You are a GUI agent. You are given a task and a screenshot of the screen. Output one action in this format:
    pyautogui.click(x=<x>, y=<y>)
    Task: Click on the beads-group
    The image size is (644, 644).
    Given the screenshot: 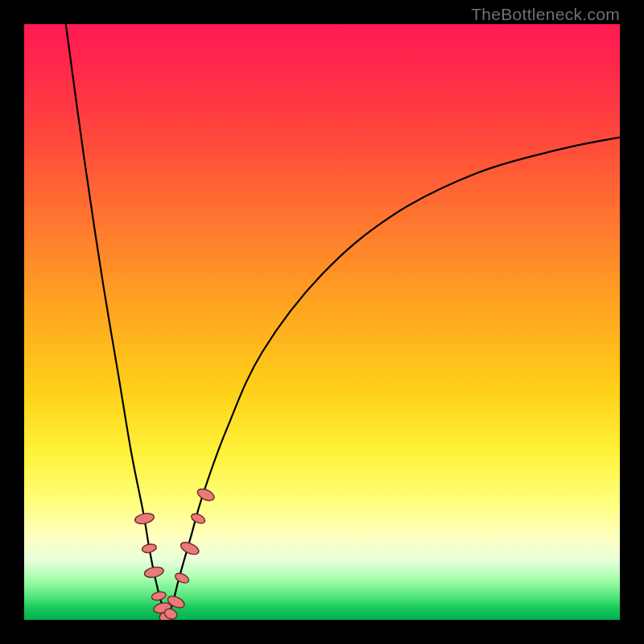 What is the action you would take?
    pyautogui.click(x=175, y=554)
    